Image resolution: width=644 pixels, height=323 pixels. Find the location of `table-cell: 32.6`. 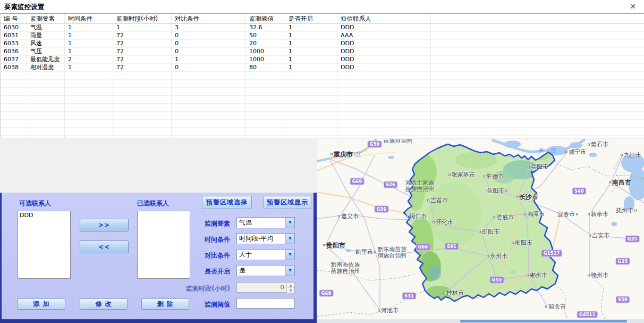

table-cell: 32.6 is located at coordinates (266, 28).